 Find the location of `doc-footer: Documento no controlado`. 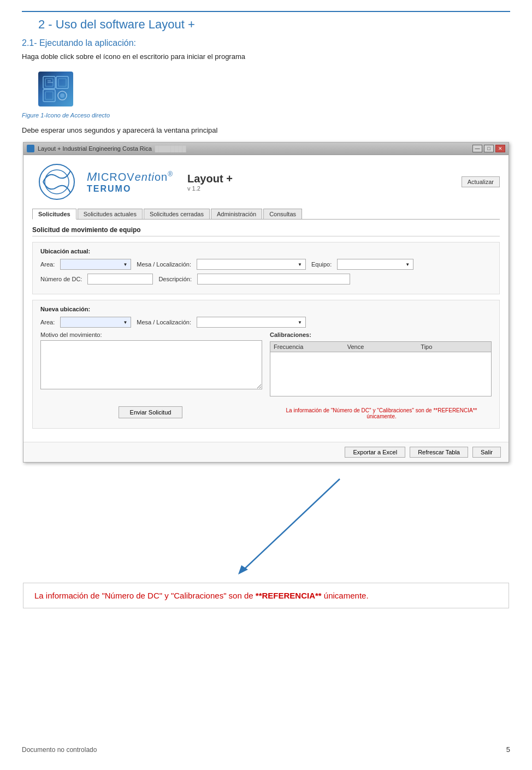

doc-footer: Documento no controlado is located at coordinates (59, 750).